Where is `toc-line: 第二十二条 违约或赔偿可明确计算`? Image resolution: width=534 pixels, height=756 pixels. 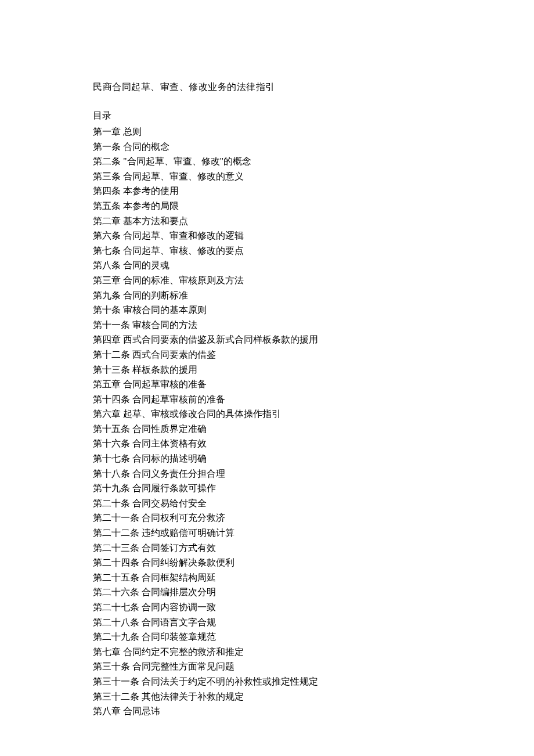
toc-line: 第二十二条 违约或赔偿可明确计算 is located at coordinates (267, 533).